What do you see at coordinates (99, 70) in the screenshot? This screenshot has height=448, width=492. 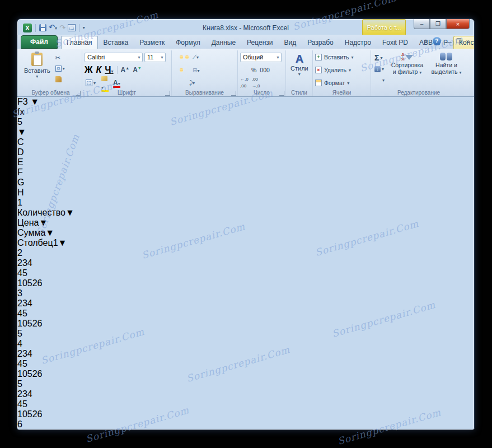 I see `italic-button: К` at bounding box center [99, 70].